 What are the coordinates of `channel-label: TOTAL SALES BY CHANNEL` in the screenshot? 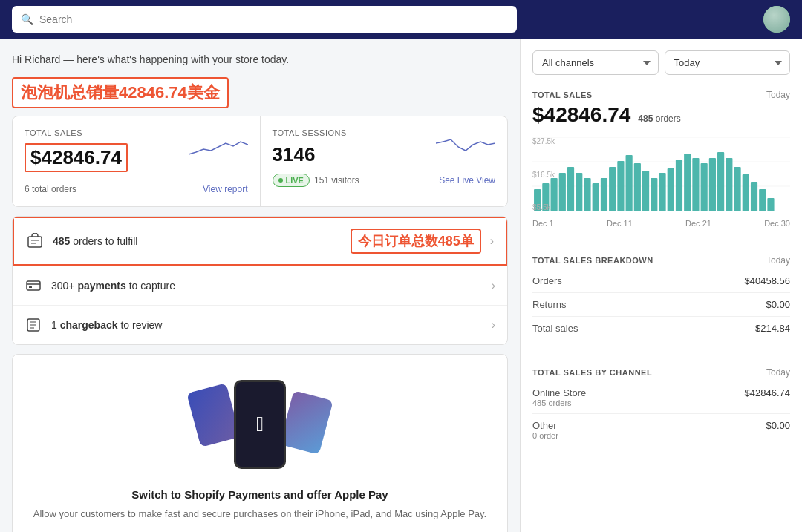 It's located at (593, 372).